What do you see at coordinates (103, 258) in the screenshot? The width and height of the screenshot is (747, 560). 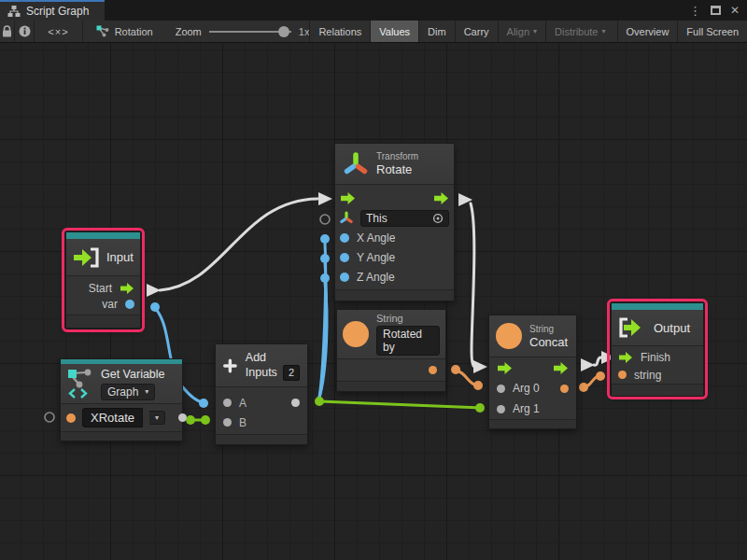 I see `node-input-header: Input` at bounding box center [103, 258].